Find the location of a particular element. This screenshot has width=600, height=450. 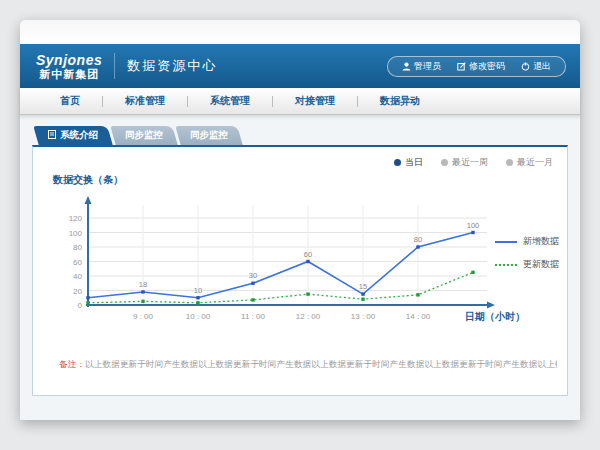

legend-label: 新增数据 is located at coordinates (541, 242).